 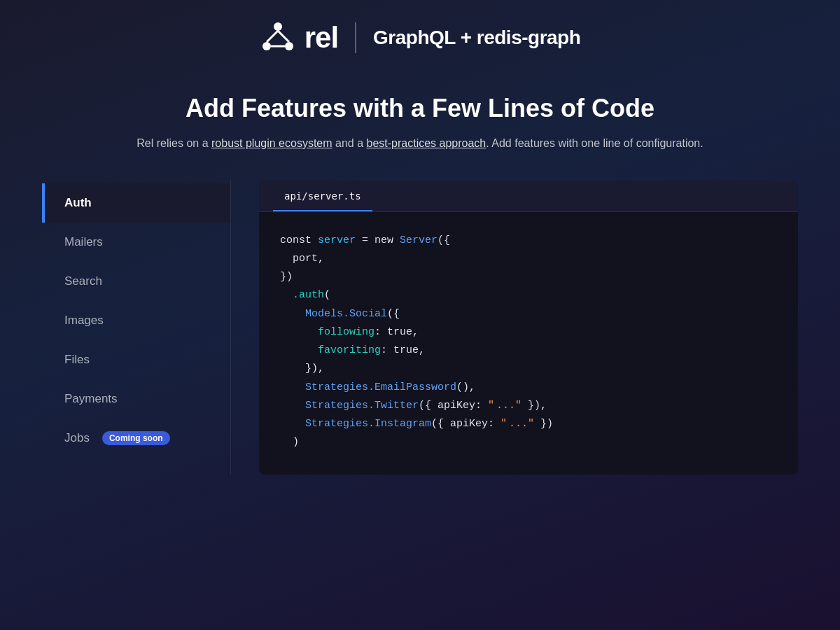 What do you see at coordinates (91, 399) in the screenshot?
I see `sidebar-item-payments-label: Payments` at bounding box center [91, 399].